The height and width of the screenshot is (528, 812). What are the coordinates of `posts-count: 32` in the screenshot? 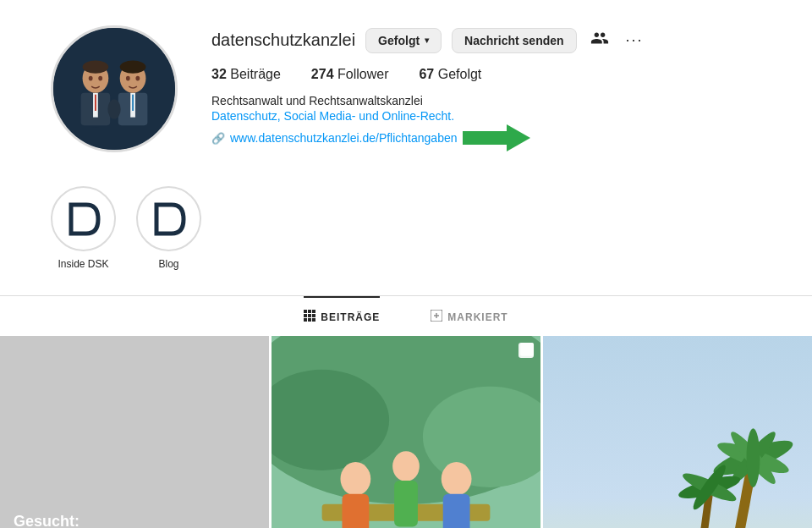 It's located at (219, 74).